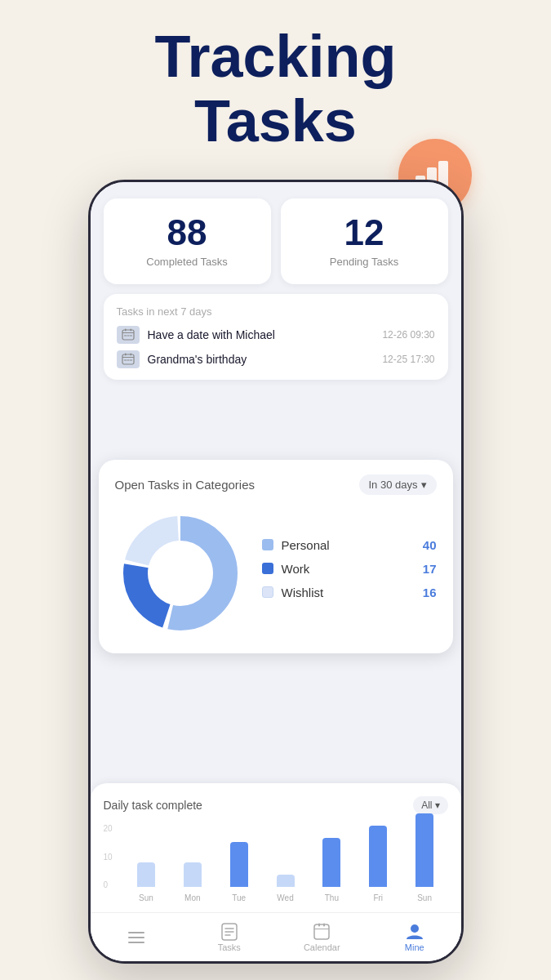 The width and height of the screenshot is (551, 980). What do you see at coordinates (276, 573) in the screenshot?
I see `chart-area: Personal 40 Work 17 Wishlist 16` at bounding box center [276, 573].